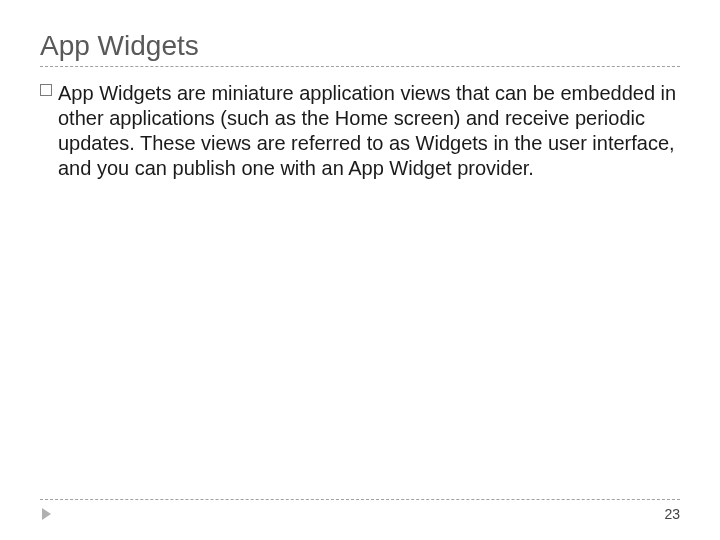  Describe the element at coordinates (360, 46) in the screenshot. I see `slide-title: App Widgets` at that location.